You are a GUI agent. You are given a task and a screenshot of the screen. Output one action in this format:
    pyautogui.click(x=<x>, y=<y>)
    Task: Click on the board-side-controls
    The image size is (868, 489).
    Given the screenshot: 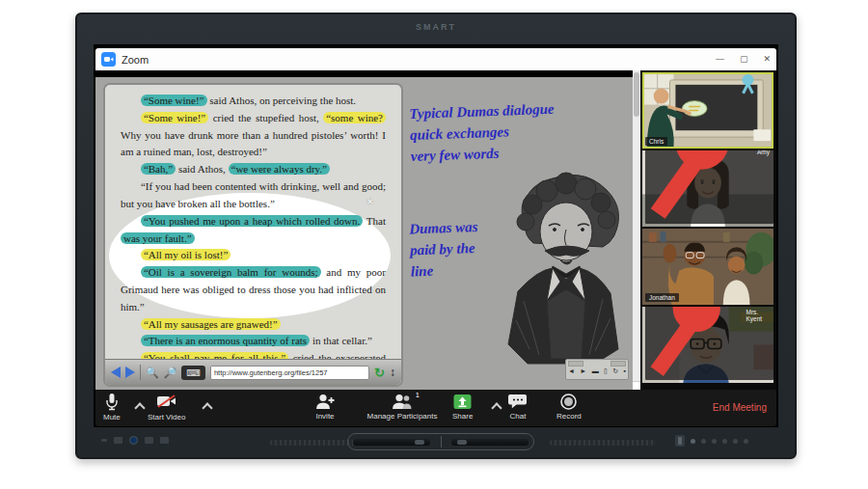 What is the action you would take?
    pyautogui.click(x=135, y=440)
    